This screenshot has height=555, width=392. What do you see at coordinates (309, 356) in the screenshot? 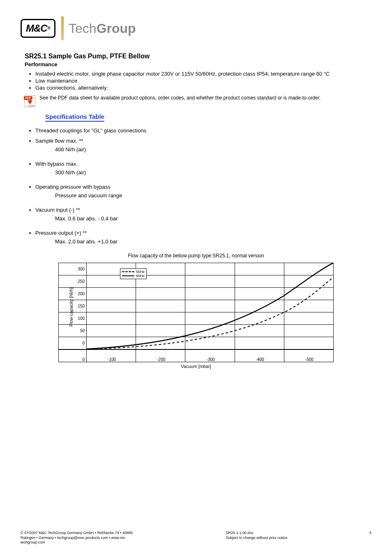
I see `x-tick: -500` at bounding box center [309, 356].